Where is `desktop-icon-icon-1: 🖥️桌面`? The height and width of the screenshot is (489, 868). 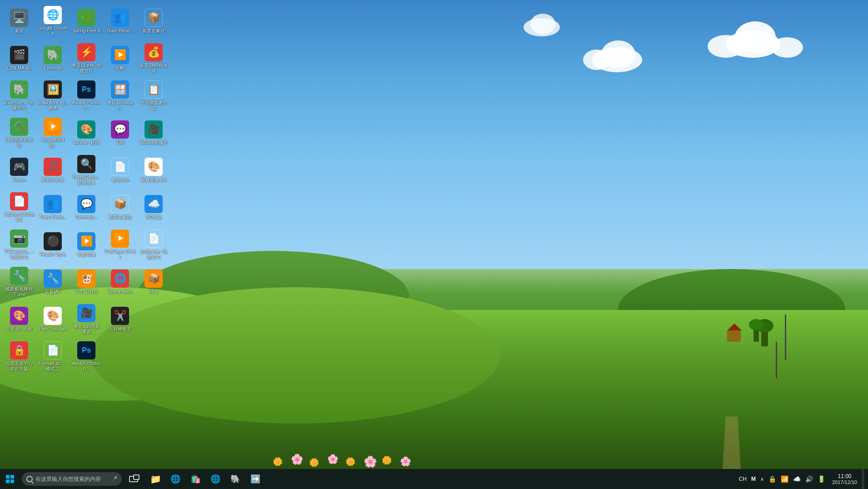
desktop-icon-icon-1: 🖥️桌面 is located at coordinates (19, 21).